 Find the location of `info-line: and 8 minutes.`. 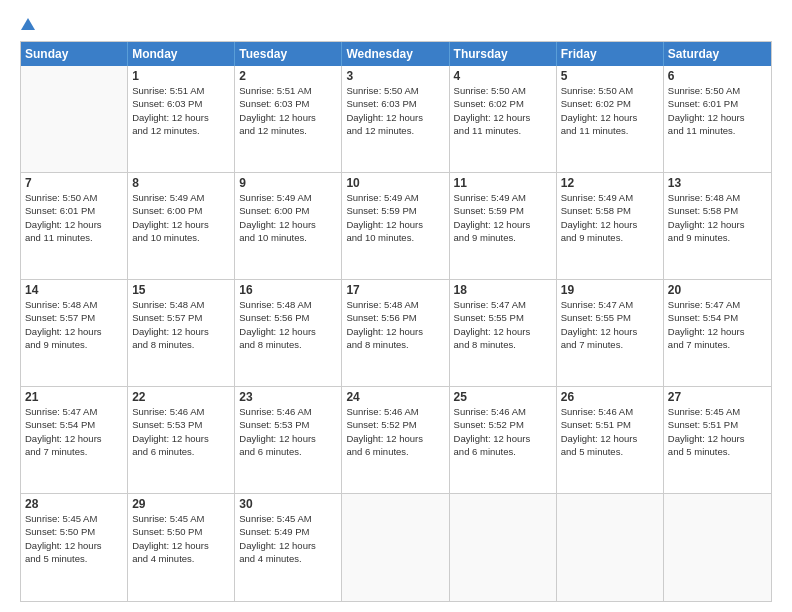

info-line: and 8 minutes. is located at coordinates (503, 344).